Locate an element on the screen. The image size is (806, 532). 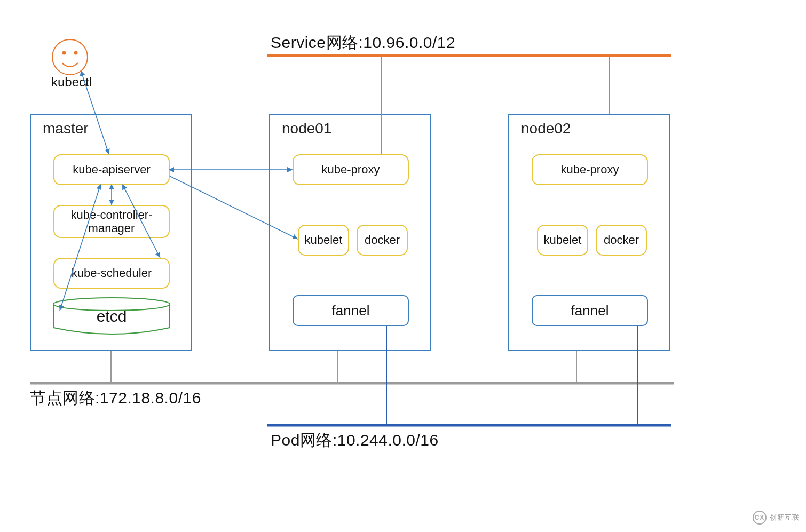
node02-kube-proxy-box: kube-proxy is located at coordinates (590, 170).